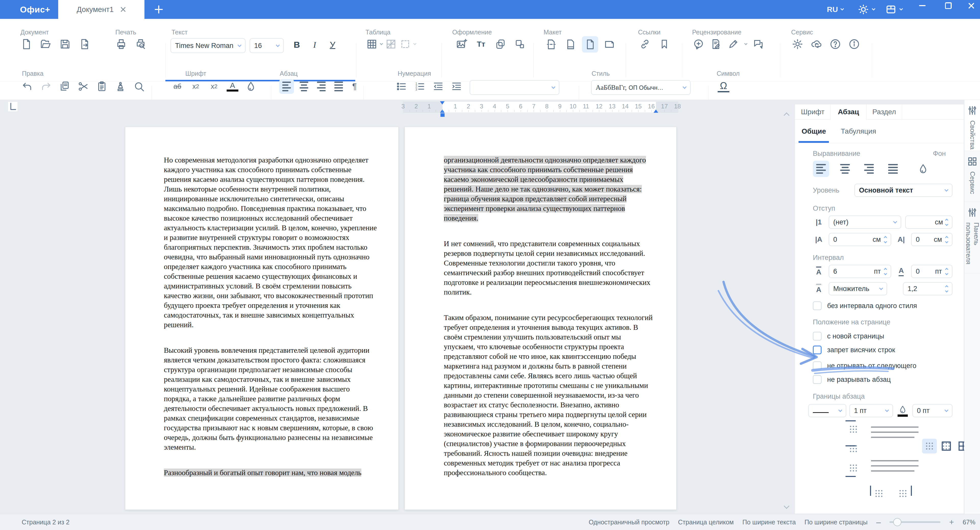  I want to click on chat-icon, so click(759, 44).